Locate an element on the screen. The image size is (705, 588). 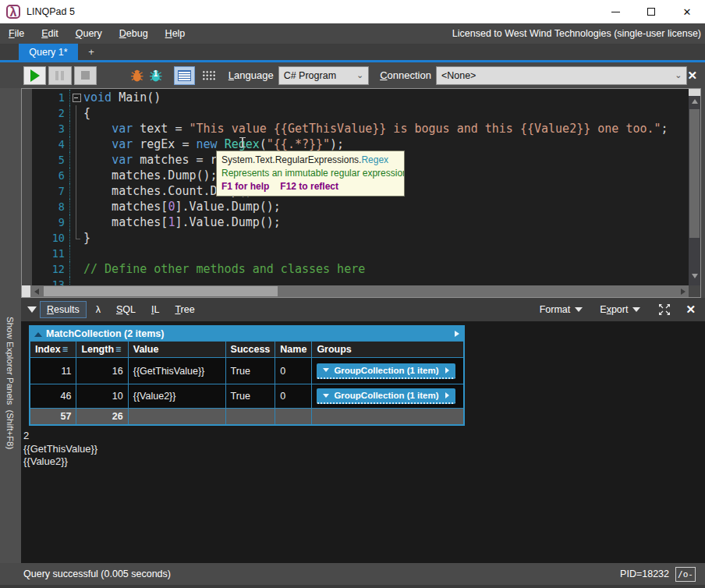
attach-debugger-button: 1 is located at coordinates (156, 76).